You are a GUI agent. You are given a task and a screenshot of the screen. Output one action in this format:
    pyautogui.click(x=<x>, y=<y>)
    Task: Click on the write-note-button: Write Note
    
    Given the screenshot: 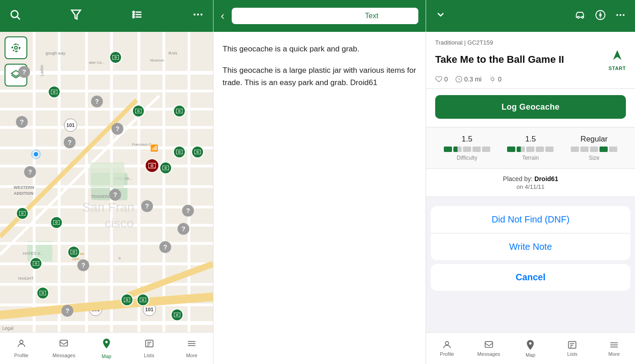 What is the action you would take?
    pyautogui.click(x=531, y=247)
    